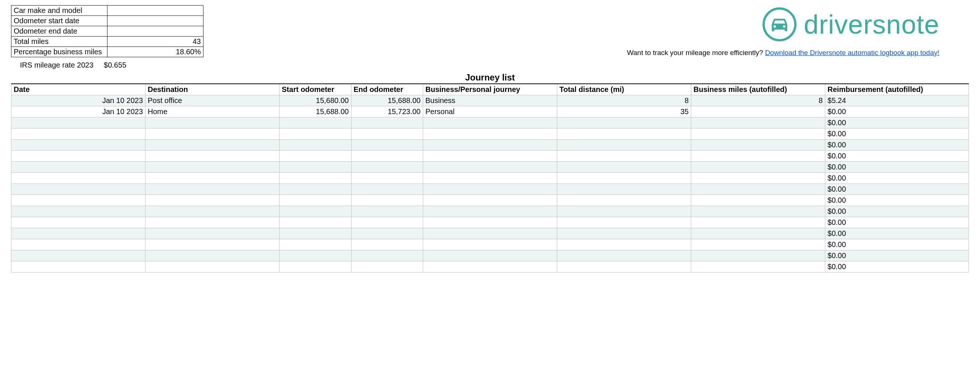 The width and height of the screenshot is (980, 367). I want to click on cell-total-distance: 8, so click(624, 101).